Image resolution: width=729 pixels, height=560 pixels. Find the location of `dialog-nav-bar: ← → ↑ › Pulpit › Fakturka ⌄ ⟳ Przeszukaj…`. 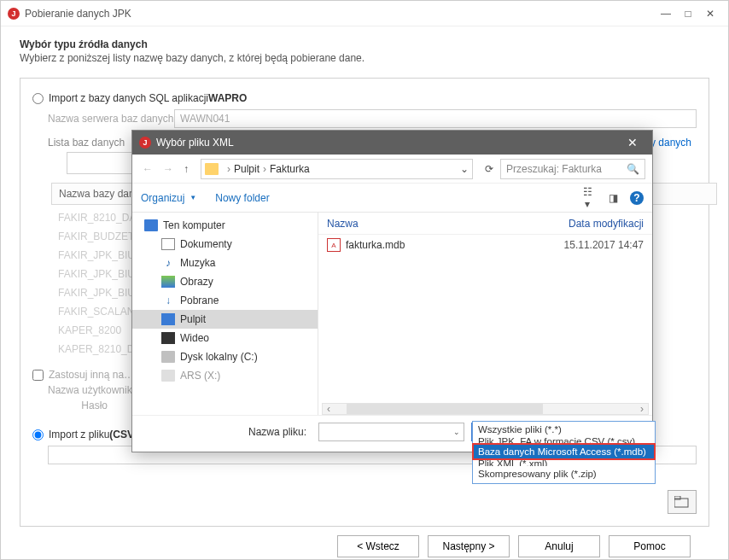

dialog-nav-bar: ← → ↑ › Pulpit › Fakturka ⌄ ⟳ Przeszukaj… is located at coordinates (393, 169).